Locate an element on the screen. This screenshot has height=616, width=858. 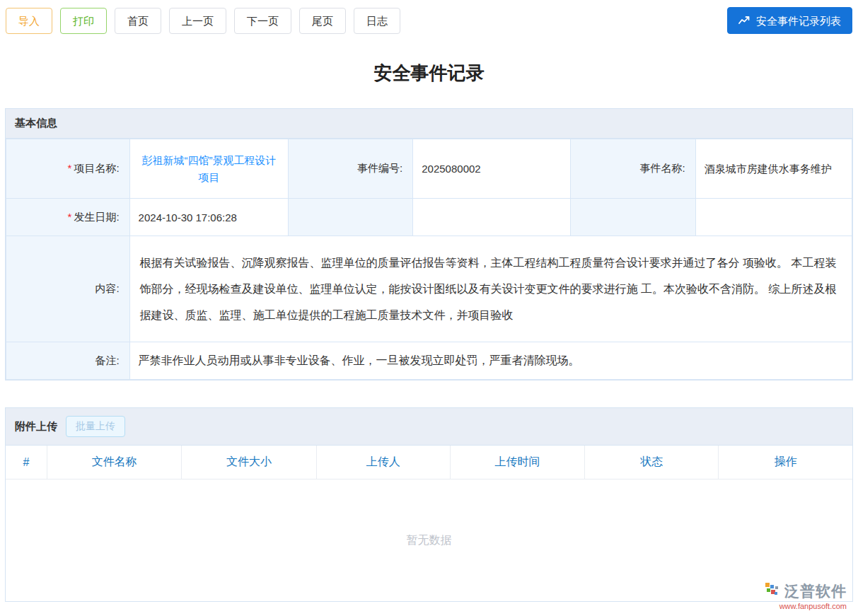
attachments-header: 附件上传 批量上传 is located at coordinates (429, 427).